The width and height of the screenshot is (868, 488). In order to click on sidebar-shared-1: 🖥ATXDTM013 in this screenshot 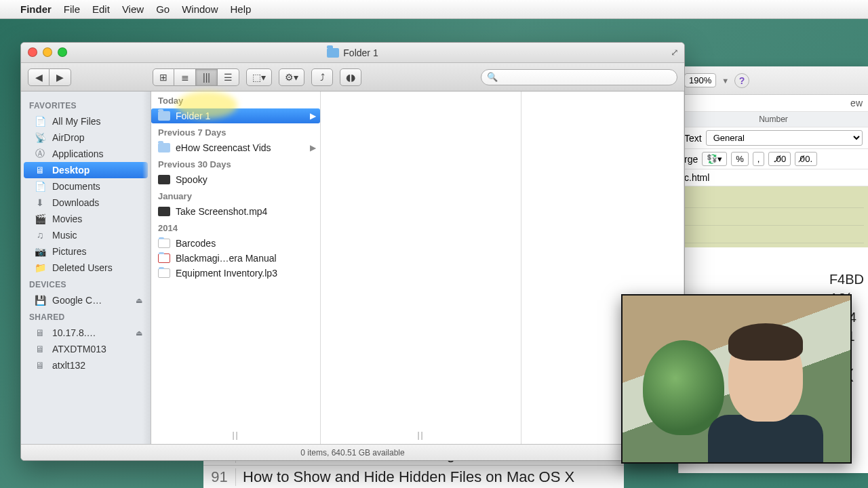, I will do `click(85, 349)`.